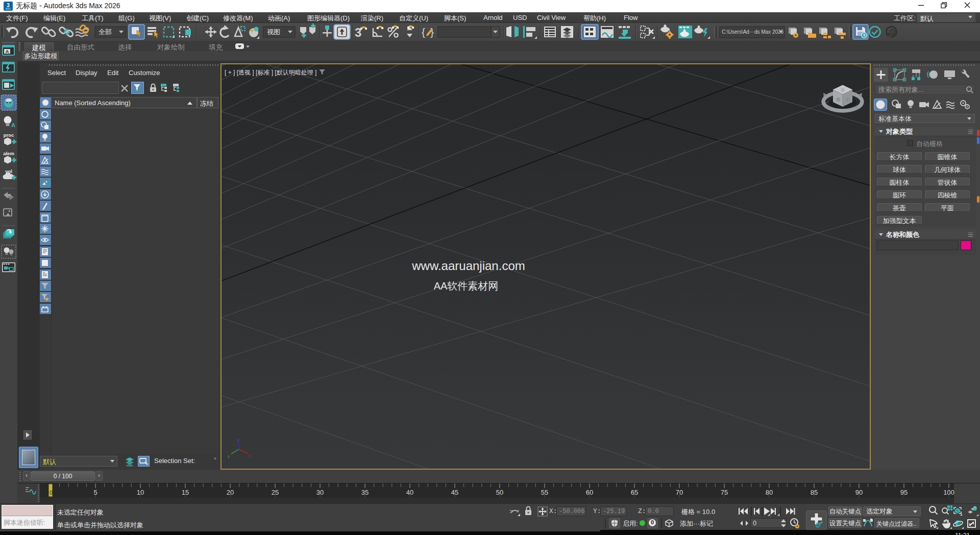  What do you see at coordinates (238, 440) in the screenshot?
I see `svg-text: z` at bounding box center [238, 440].